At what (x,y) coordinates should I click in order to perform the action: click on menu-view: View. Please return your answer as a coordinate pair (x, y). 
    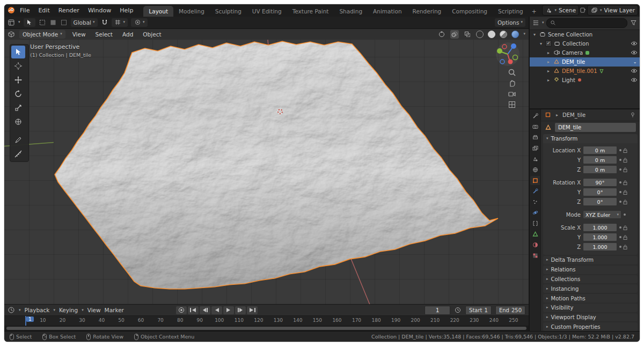
    Looking at the image, I should click on (79, 34).